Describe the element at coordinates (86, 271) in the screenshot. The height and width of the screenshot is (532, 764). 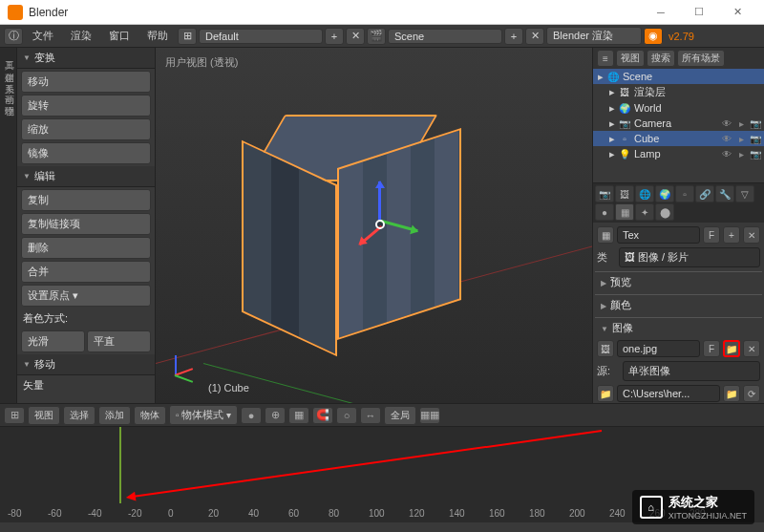
I see `join-button: 合并` at that location.